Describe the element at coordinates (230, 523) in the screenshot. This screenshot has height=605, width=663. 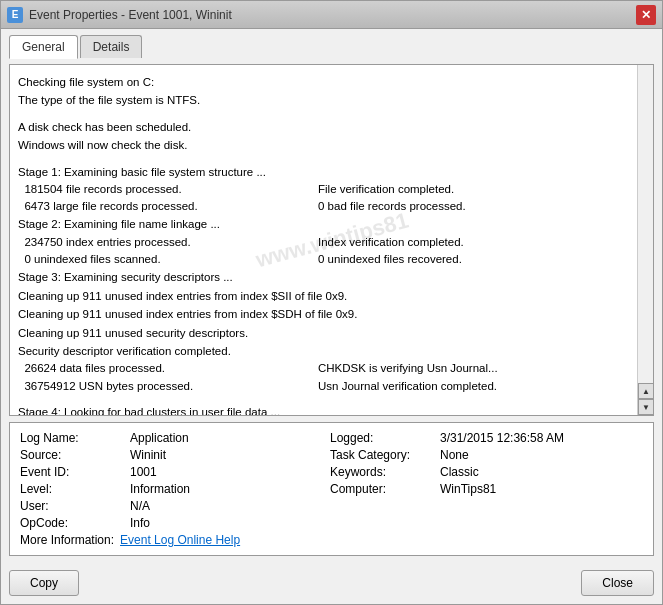
I see `opcode-value: Info` at that location.